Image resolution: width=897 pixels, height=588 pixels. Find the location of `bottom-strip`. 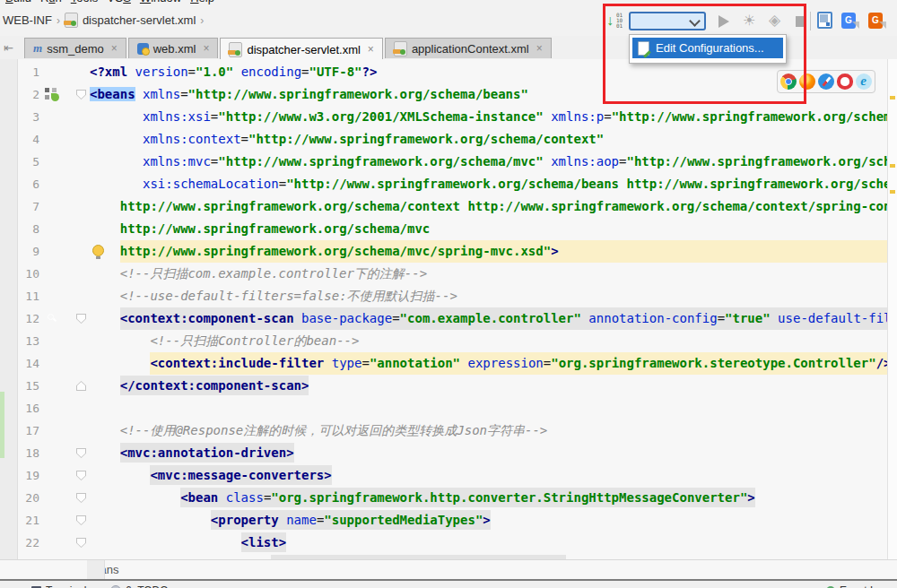

bottom-strip is located at coordinates (96, 570).